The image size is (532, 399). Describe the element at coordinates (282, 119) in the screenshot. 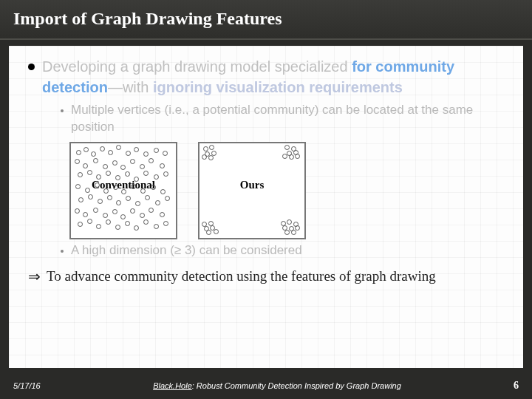

I see `sub-bullet-1: Multiple vertices (i.e., a potential com…` at that location.